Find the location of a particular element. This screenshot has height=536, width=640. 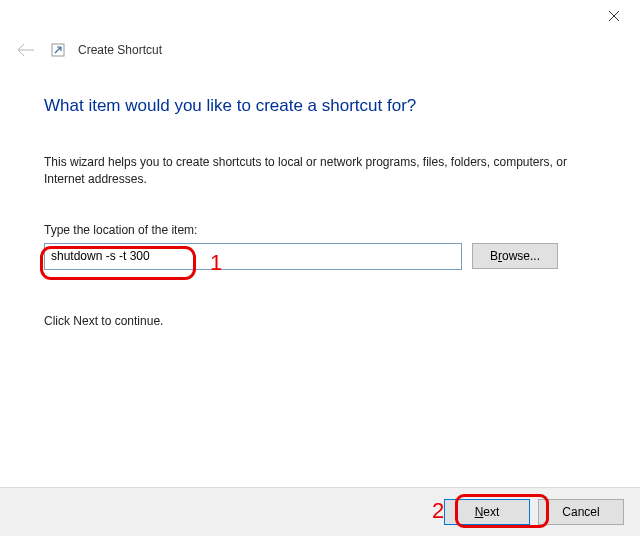

titlebar is located at coordinates (320, 16).